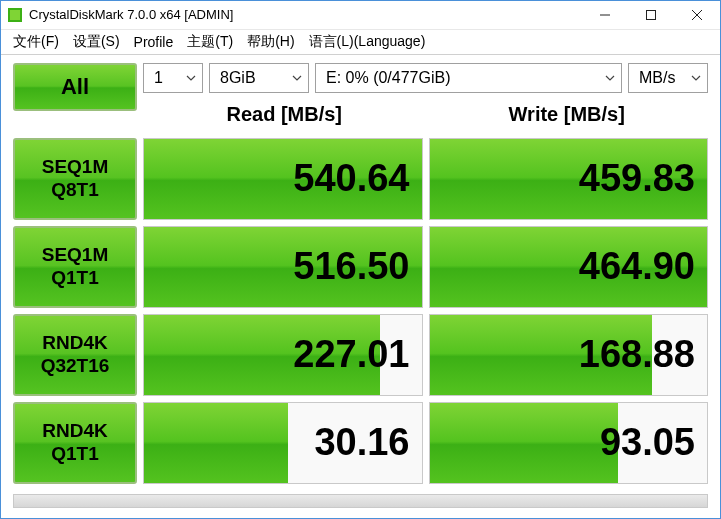 The image size is (721, 519). What do you see at coordinates (569, 267) in the screenshot?
I see `write-cell: 464.90` at bounding box center [569, 267].